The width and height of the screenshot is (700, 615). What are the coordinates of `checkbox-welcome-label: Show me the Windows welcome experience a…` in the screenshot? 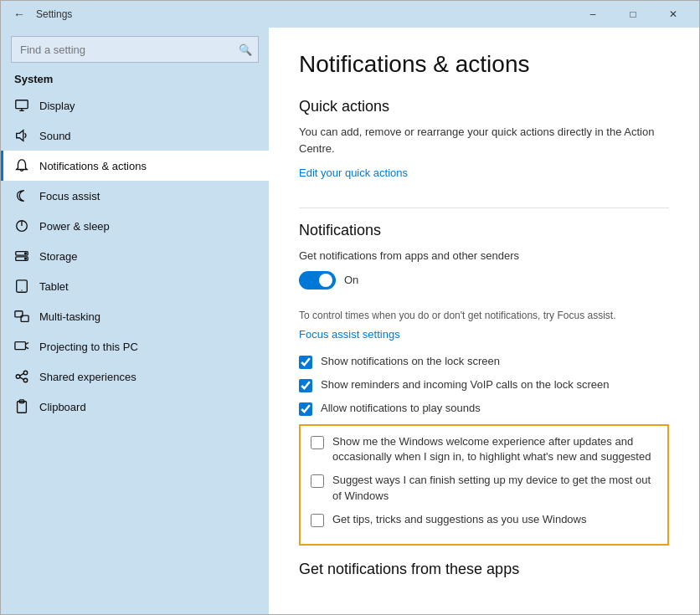 It's located at (495, 449).